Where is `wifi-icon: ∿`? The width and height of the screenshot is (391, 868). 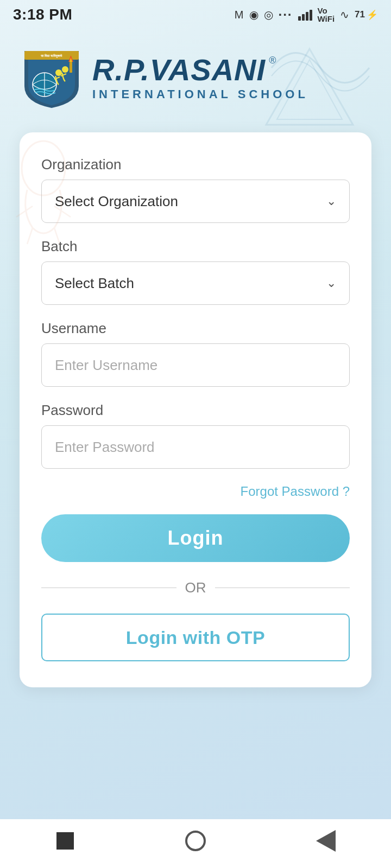 wifi-icon: ∿ is located at coordinates (344, 15).